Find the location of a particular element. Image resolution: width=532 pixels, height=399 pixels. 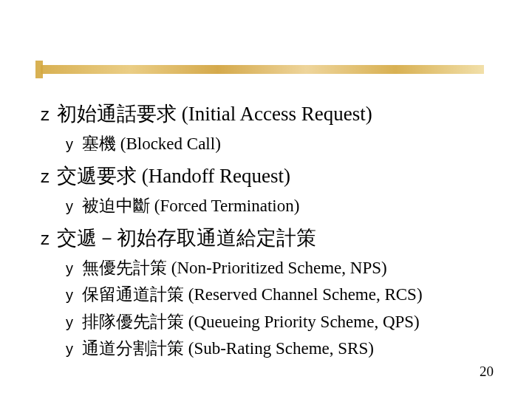

list-item: 通道分割計策 (Sub-Rating Scheme, SRS) is located at coordinates (282, 349).